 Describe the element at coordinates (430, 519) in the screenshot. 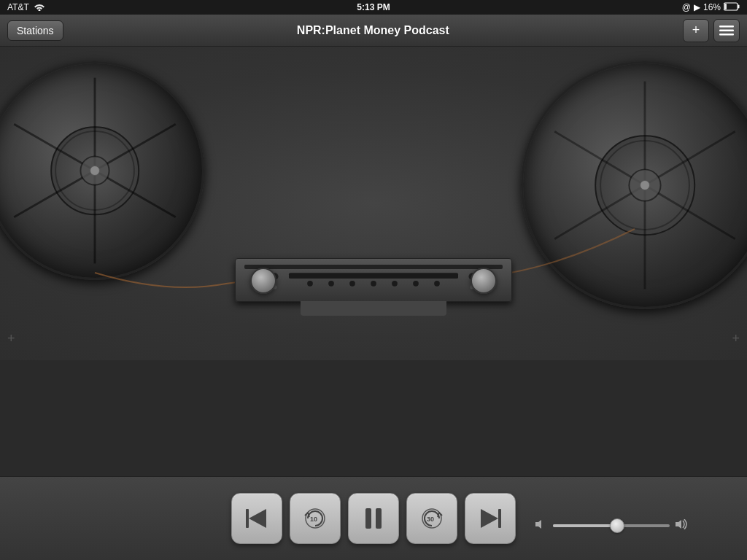

I see `svg-text: 30` at that location.